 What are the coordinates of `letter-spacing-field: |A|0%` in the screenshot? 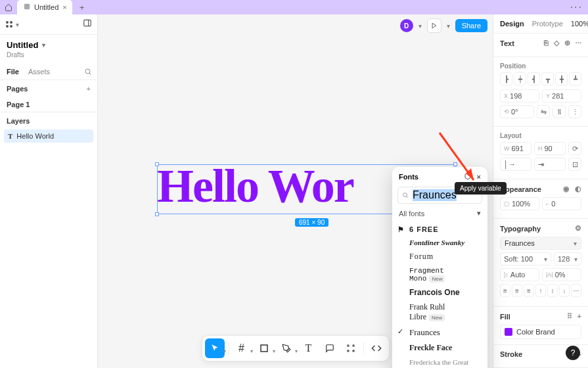 It's located at (562, 275).